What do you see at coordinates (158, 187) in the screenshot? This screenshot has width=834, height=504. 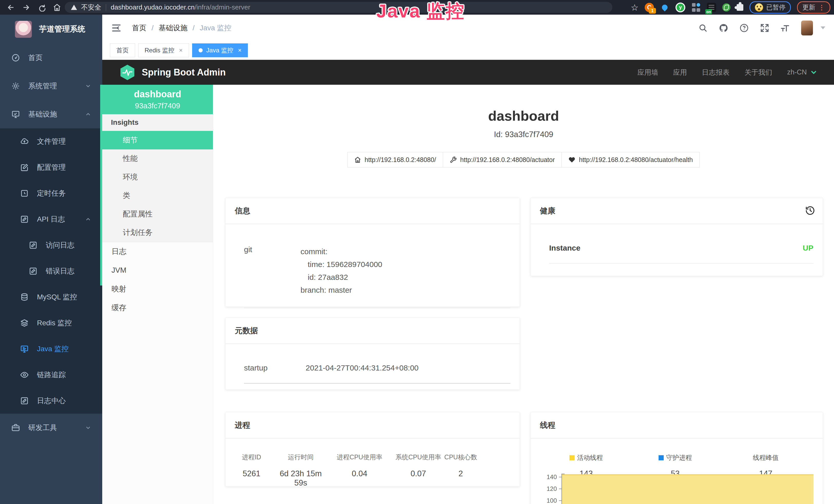 I see `sba-group-items: 细节 性能 环境 类 配置属性 计划任务` at bounding box center [158, 187].